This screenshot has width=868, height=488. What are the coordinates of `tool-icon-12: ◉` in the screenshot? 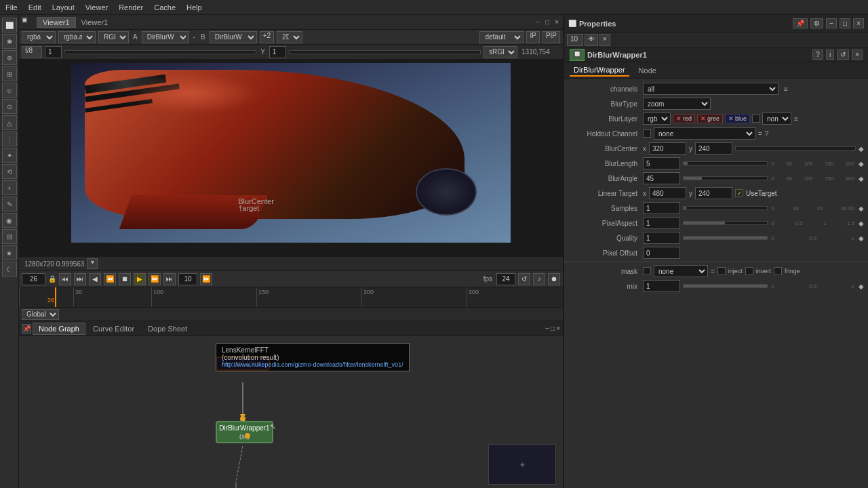 It's located at (9, 220).